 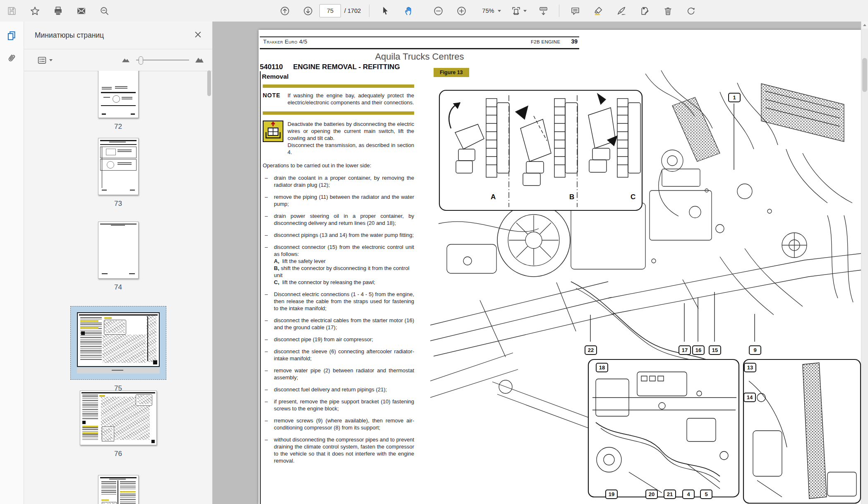 What do you see at coordinates (35, 11) in the screenshot?
I see `star-bookmark-button` at bounding box center [35, 11].